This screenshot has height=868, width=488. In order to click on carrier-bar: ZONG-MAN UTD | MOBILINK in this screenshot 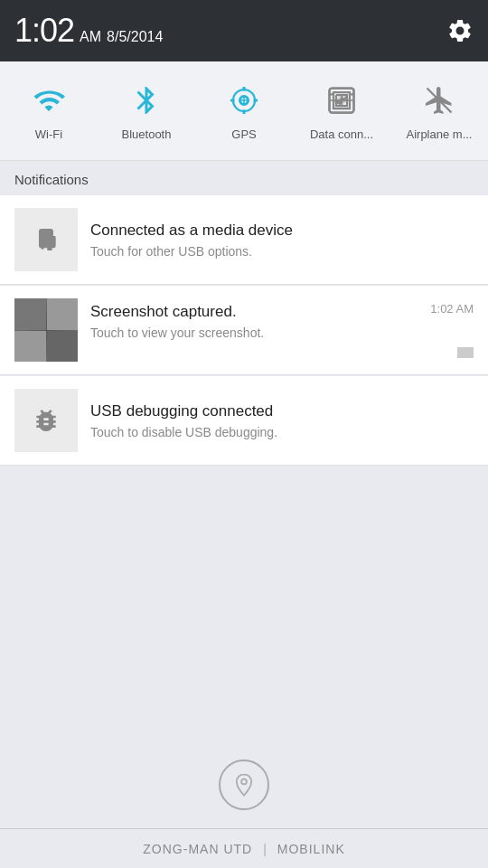, I will do `click(244, 848)`.